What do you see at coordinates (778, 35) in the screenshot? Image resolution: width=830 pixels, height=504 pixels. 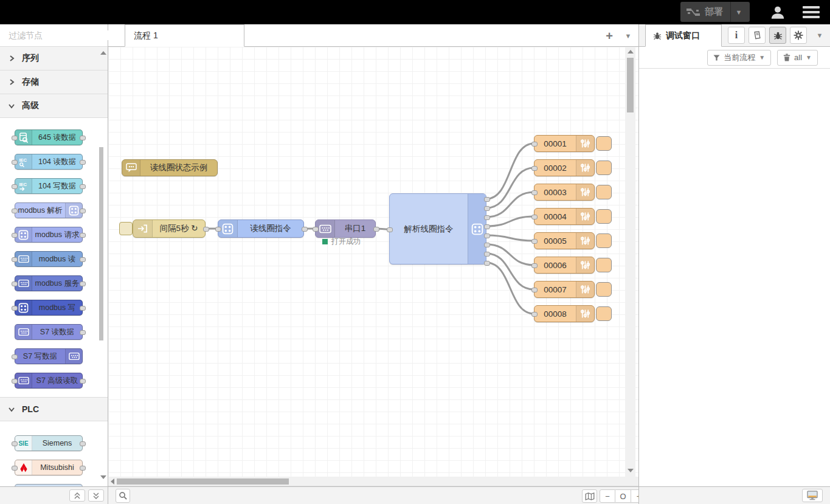 I see `debug-tab-button` at bounding box center [778, 35].